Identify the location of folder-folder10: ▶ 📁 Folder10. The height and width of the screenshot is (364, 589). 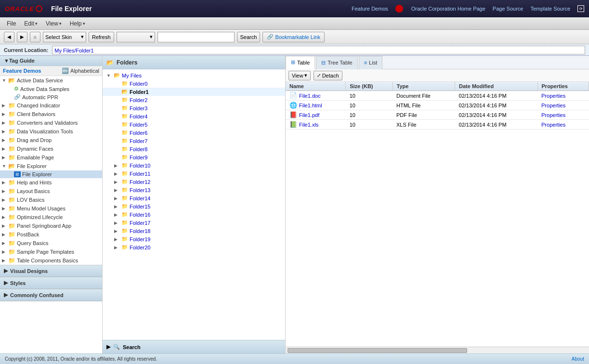
(194, 166).